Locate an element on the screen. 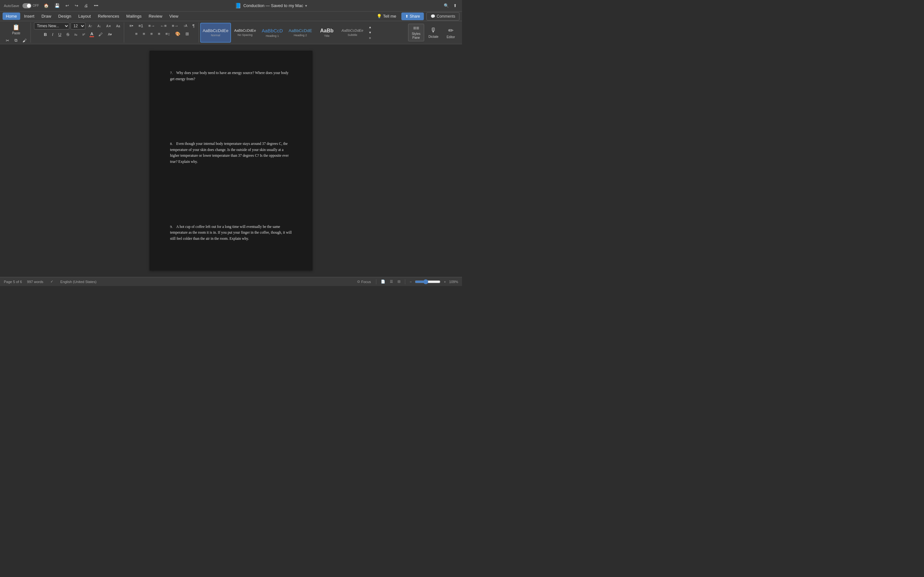  align-right-button: ≡ is located at coordinates (151, 34).